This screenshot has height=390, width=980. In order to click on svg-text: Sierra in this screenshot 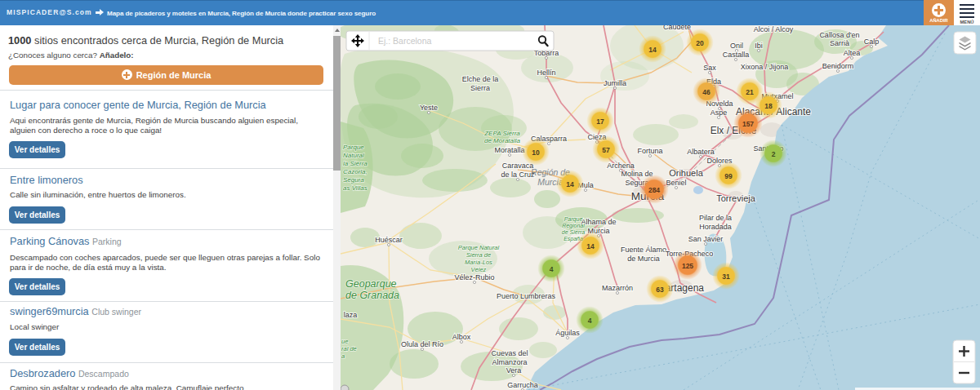, I will do `click(480, 88)`.